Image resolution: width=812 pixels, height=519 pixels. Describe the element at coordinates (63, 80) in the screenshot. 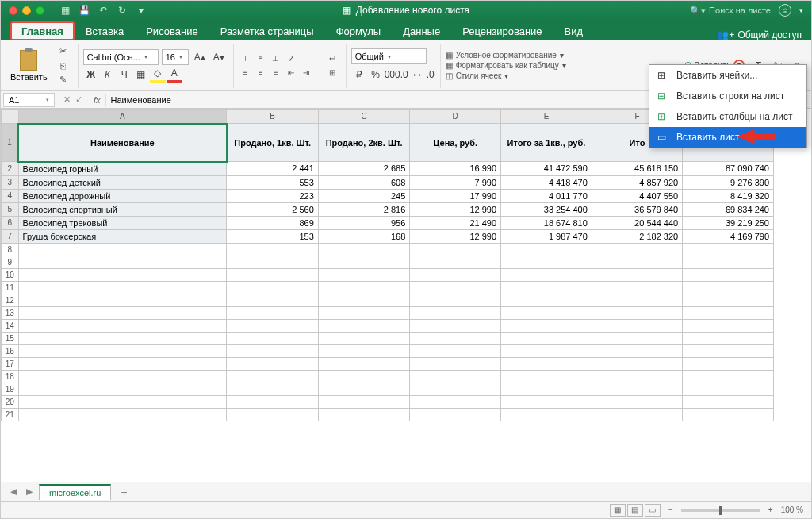

I see `format-painter-icon: ✎` at that location.